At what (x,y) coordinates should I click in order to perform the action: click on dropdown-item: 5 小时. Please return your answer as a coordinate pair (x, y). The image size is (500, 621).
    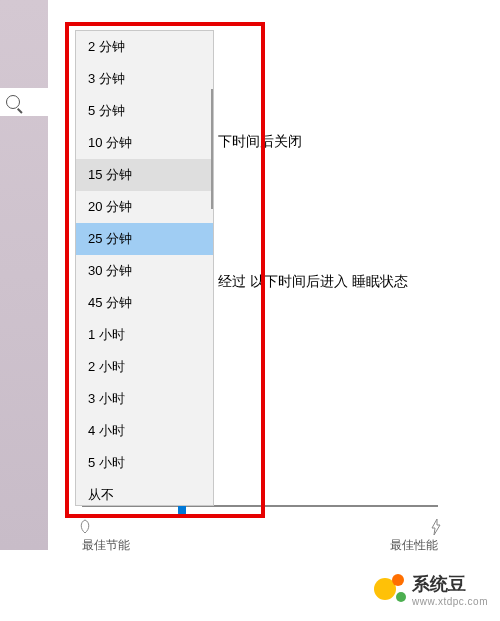
    Looking at the image, I should click on (144, 463).